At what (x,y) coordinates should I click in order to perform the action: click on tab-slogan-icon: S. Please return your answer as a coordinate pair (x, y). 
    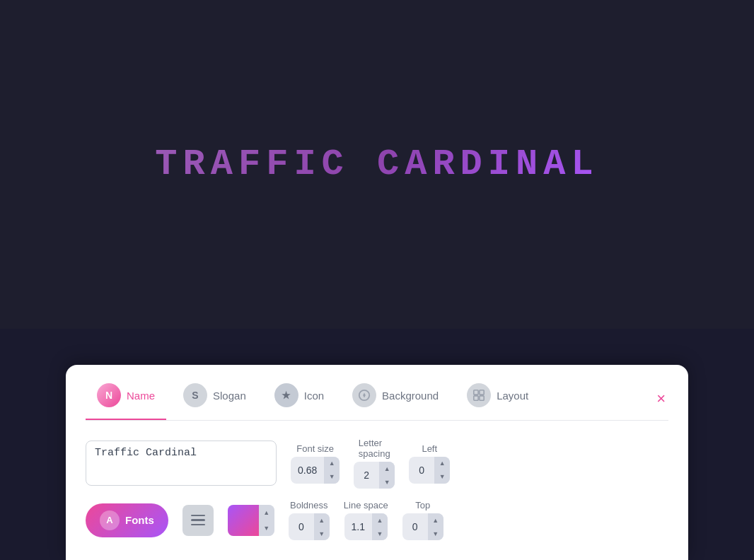
    Looking at the image, I should click on (195, 395).